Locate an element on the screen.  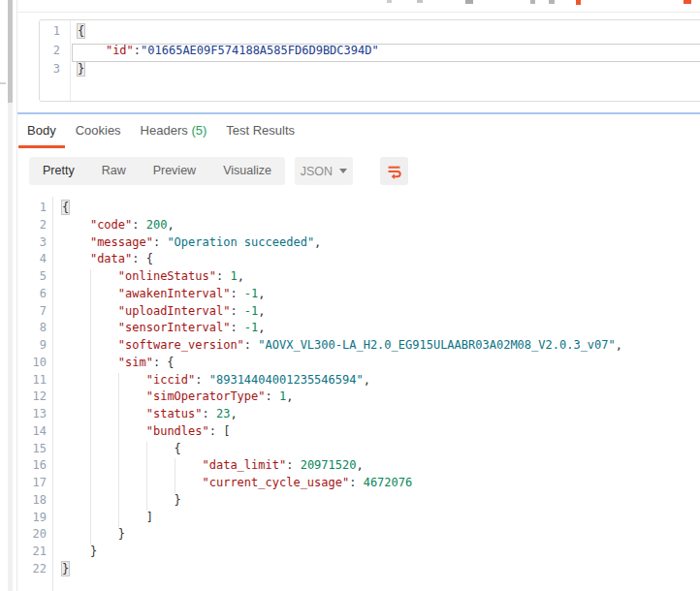
tab-test-results: Test Results is located at coordinates (260, 133).